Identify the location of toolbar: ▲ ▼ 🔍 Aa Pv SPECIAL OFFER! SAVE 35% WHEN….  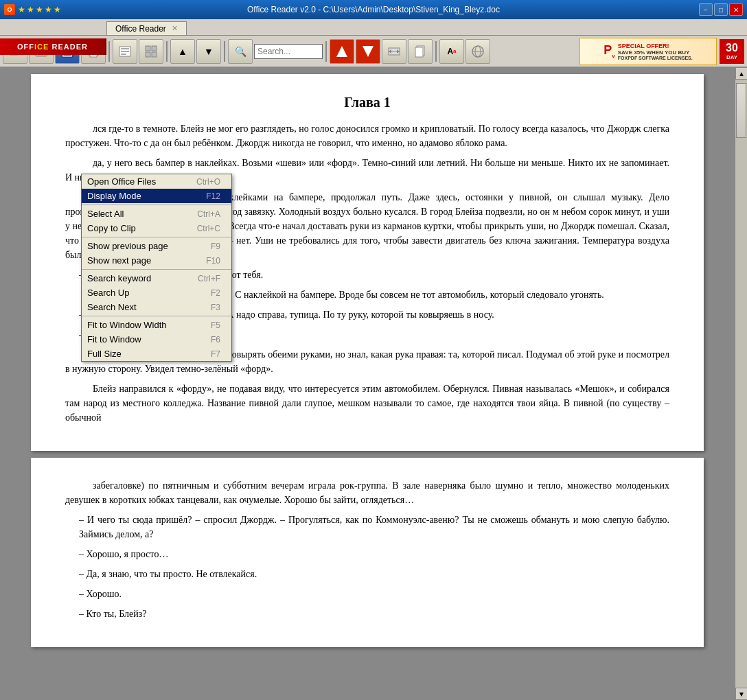
(374, 51).